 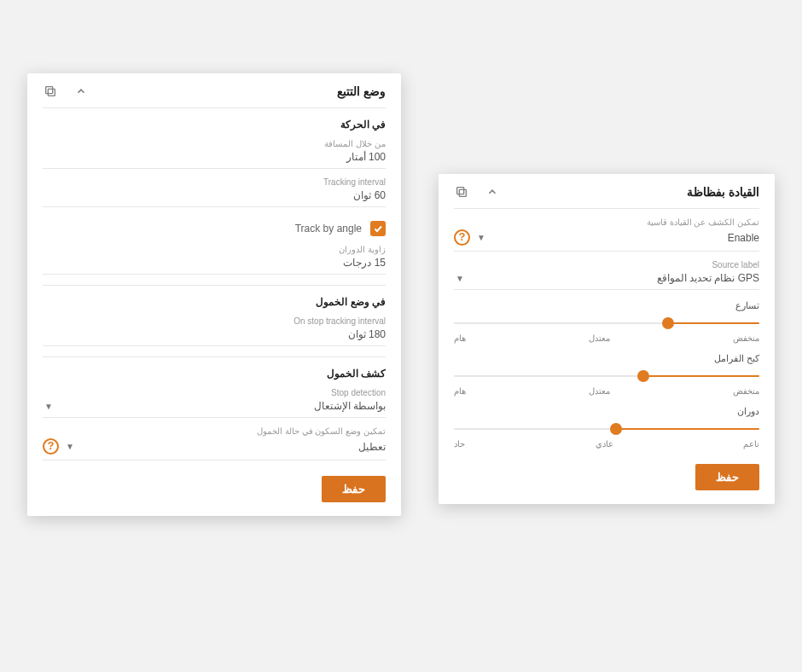 What do you see at coordinates (214, 143) in the screenshot?
I see `distance-label: من خلال المسافة` at bounding box center [214, 143].